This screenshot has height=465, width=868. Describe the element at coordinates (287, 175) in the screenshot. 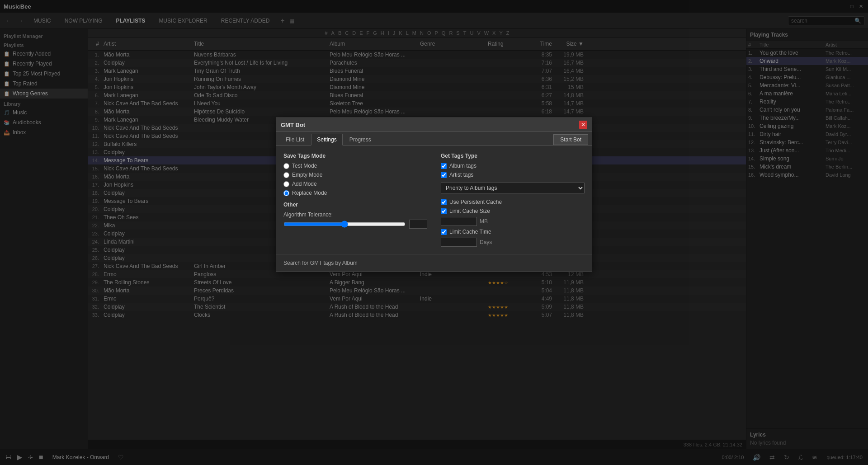

I see `save-mode-radio-empty` at that location.